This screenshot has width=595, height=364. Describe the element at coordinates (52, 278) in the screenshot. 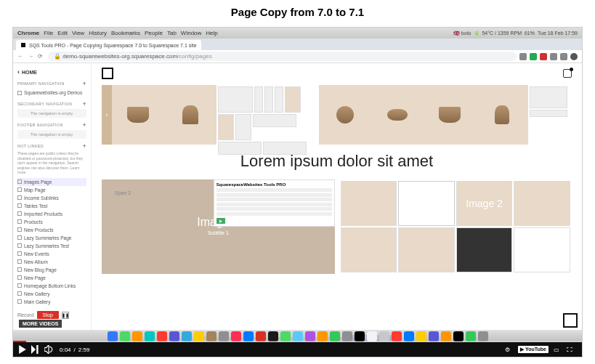

I see `sidebar-item-new-page: New Page` at that location.